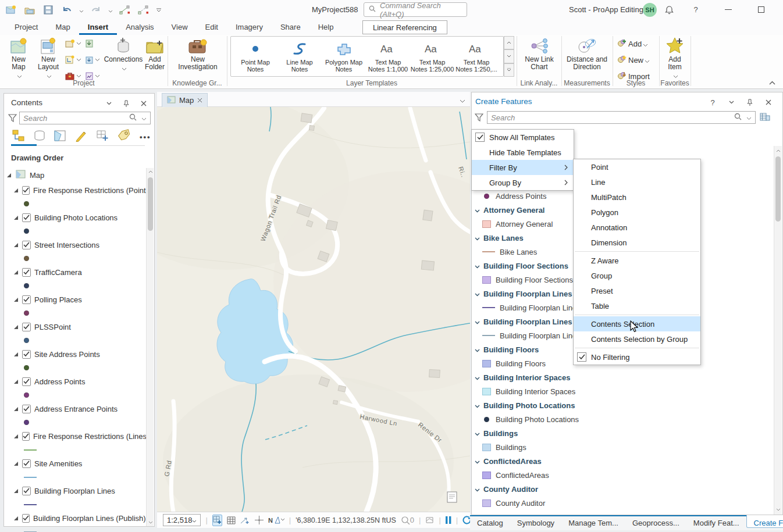  What do you see at coordinates (73, 60) in the screenshot?
I see `new-task-button` at bounding box center [73, 60].